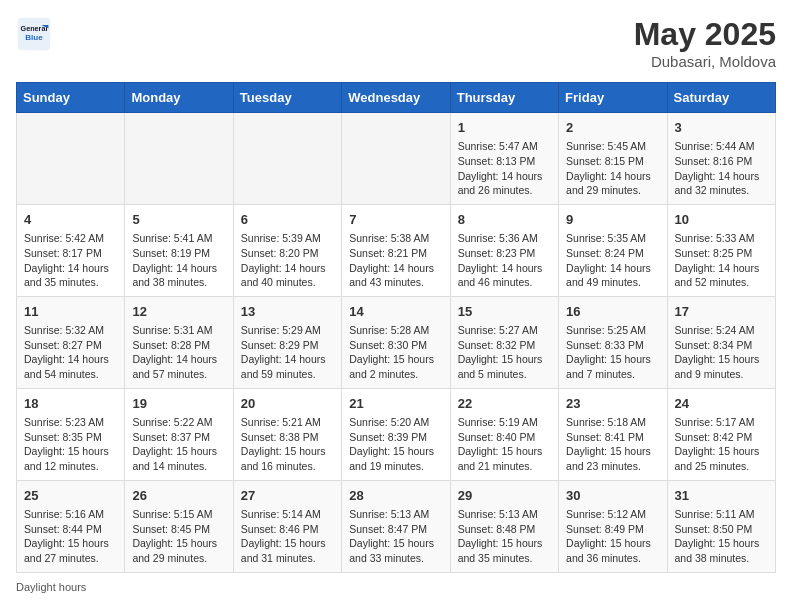  I want to click on calendar-week-row: 4Sunrise: 5:42 AM Sunset: 8:17 PM Daylig…, so click(396, 250).